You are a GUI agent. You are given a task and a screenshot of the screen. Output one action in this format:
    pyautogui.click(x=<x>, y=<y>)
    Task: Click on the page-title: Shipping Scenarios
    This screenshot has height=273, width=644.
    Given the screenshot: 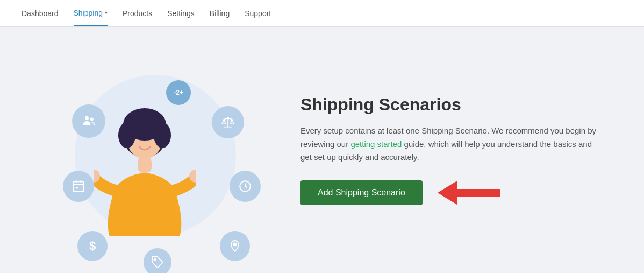 What is the action you would take?
    pyautogui.click(x=451, y=104)
    